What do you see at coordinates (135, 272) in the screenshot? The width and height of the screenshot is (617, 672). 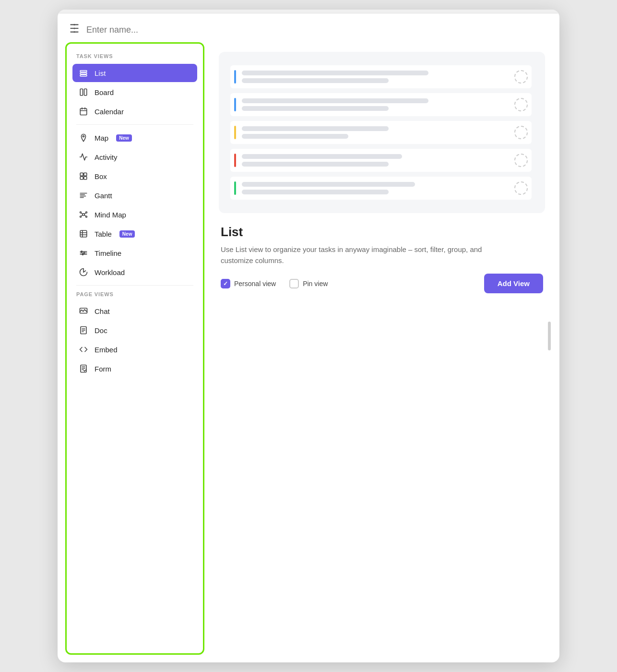 I see `sidebar-item-workload: Workload` at bounding box center [135, 272].